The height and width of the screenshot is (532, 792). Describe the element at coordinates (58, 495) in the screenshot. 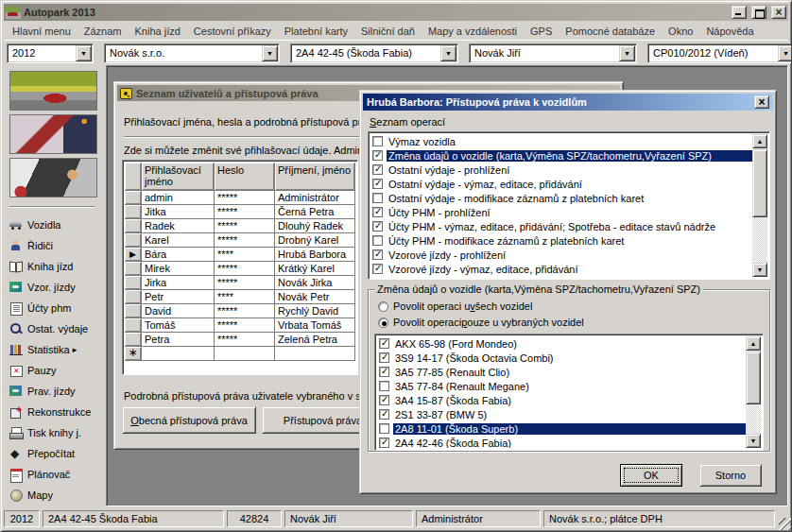

I see `sidebar-item: Mapy` at that location.